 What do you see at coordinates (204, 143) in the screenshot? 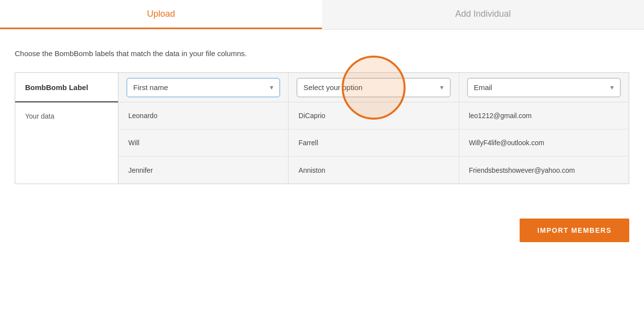
I see `col1-row-2: Will` at bounding box center [204, 143].